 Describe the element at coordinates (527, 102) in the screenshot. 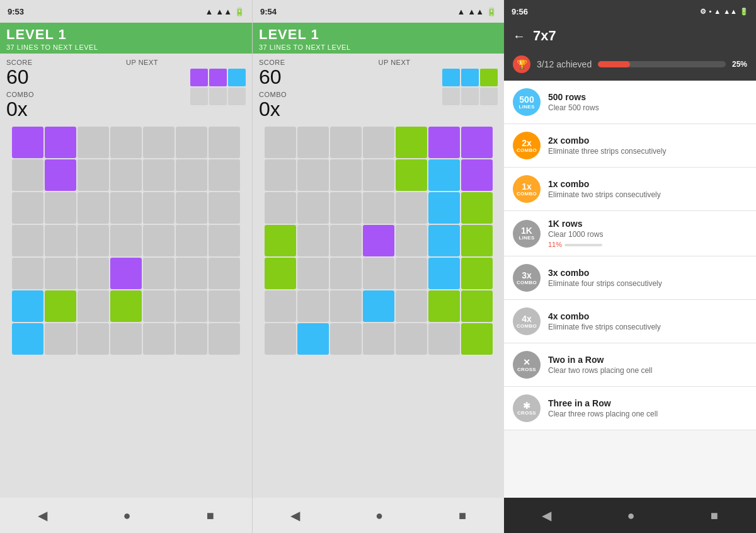

I see `achievement-badge: 500LINES` at that location.